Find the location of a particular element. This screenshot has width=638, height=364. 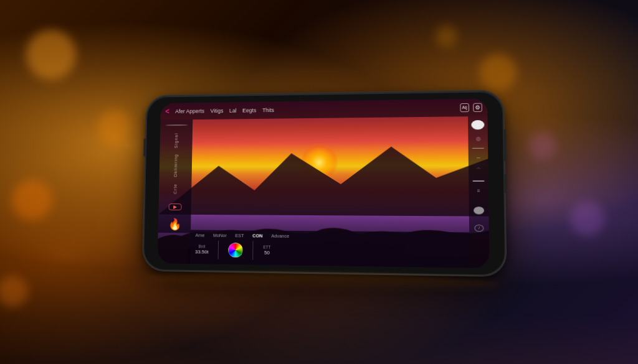

left-label-oklimring: Oklimring is located at coordinates (176, 166).